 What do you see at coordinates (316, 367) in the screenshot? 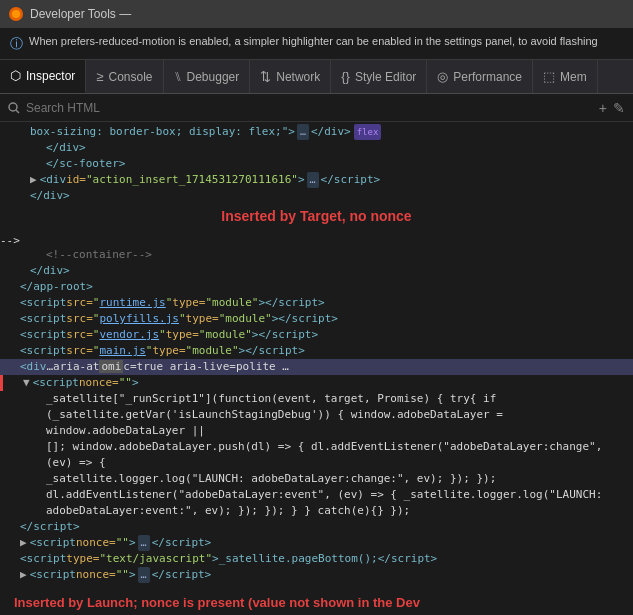
I see `code-line-selected: <div …aria-atomic=true aria-live=polite …` at bounding box center [316, 367].